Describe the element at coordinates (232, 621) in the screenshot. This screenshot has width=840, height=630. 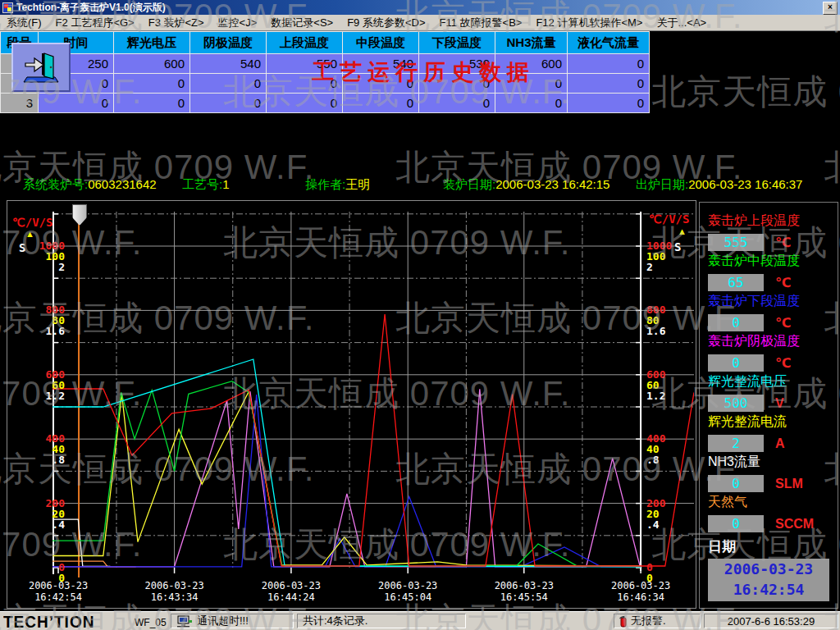
I see `comm-status-panel: 通讯超时!!!` at that location.